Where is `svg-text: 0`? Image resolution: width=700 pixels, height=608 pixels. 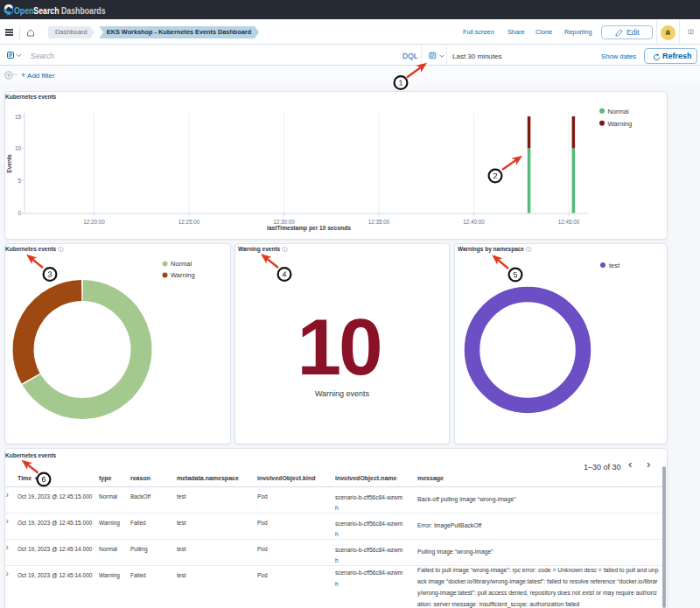
svg-text: 0 is located at coordinates (19, 213).